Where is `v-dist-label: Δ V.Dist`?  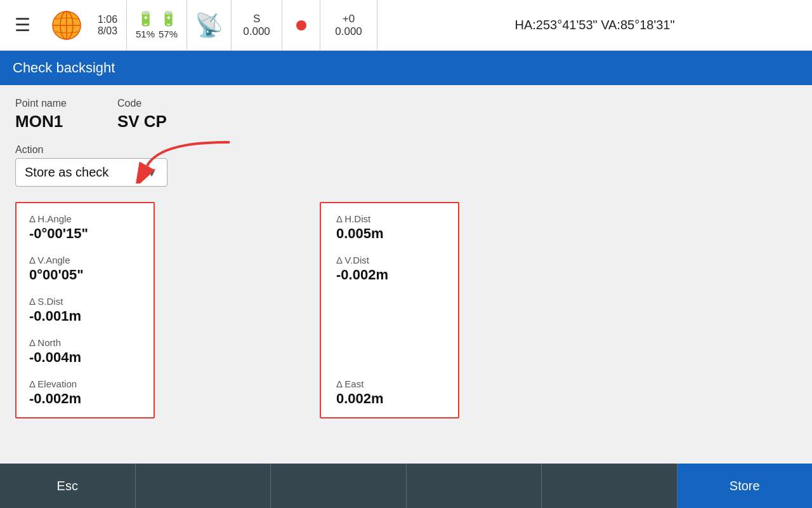
v-dist-label: Δ V.Dist is located at coordinates (390, 260).